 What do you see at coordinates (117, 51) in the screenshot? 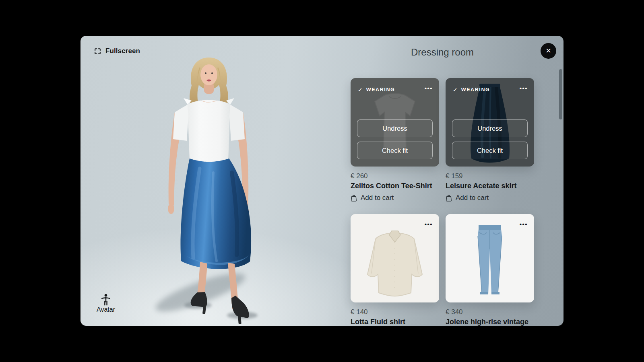
I see `fullscreen-button: Fullscreen` at bounding box center [117, 51].